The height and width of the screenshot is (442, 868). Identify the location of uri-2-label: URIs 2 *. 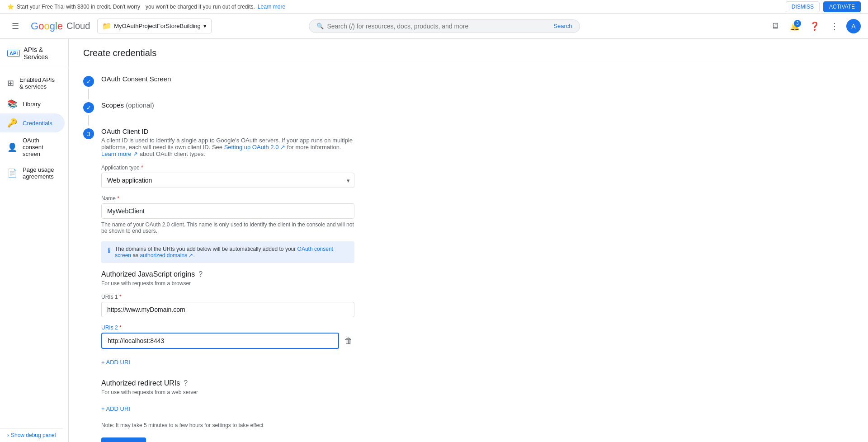
(228, 328).